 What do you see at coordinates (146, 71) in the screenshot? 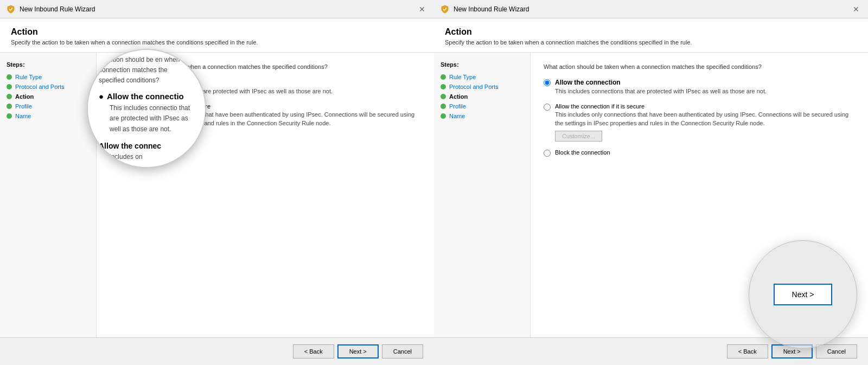
I see `zoom-question: at action should be en when a connection…` at bounding box center [146, 71].